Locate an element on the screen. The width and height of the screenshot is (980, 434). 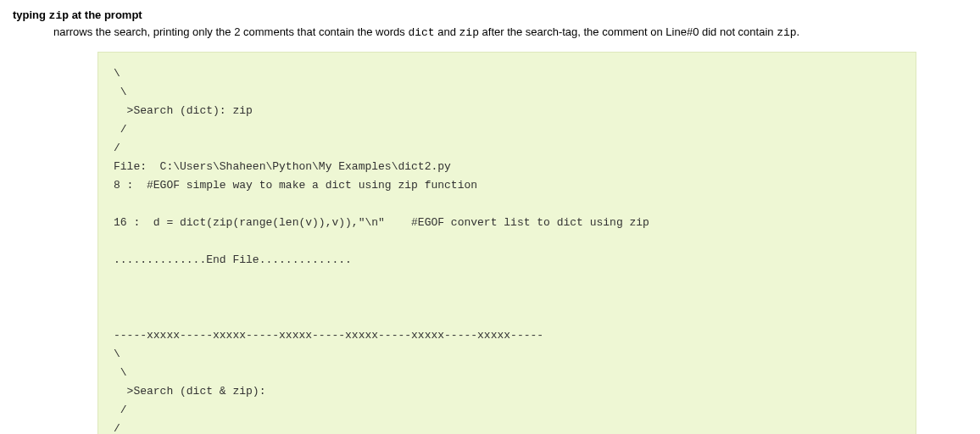
desc-part3: after the search-tag, the comment on Lin… is located at coordinates (627, 32).